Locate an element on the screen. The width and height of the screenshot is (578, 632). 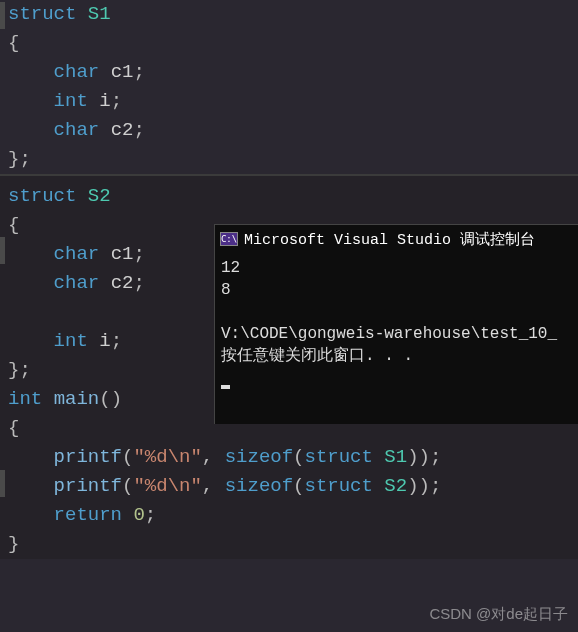
console-icon: C:\ is located at coordinates (229, 239).